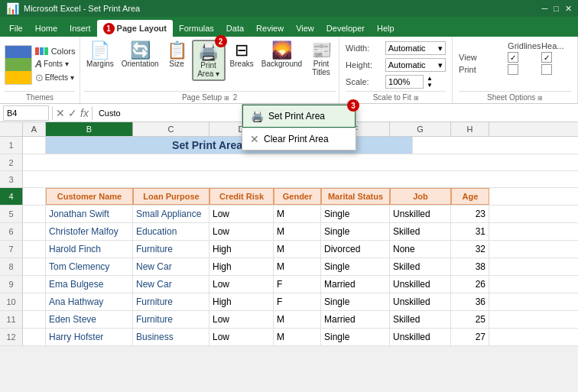 The height and width of the screenshot is (392, 578). What do you see at coordinates (34, 145) in the screenshot?
I see `cell-a1` at bounding box center [34, 145].